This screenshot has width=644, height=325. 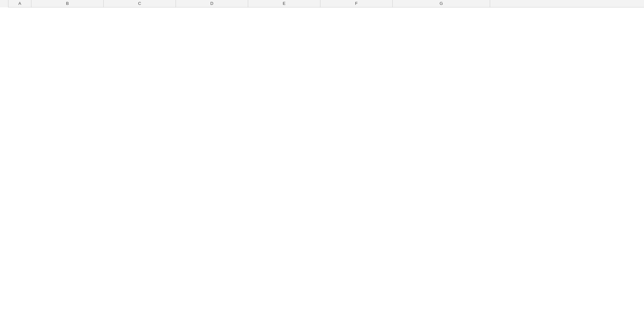 I want to click on col-header-E: E, so click(x=284, y=4).